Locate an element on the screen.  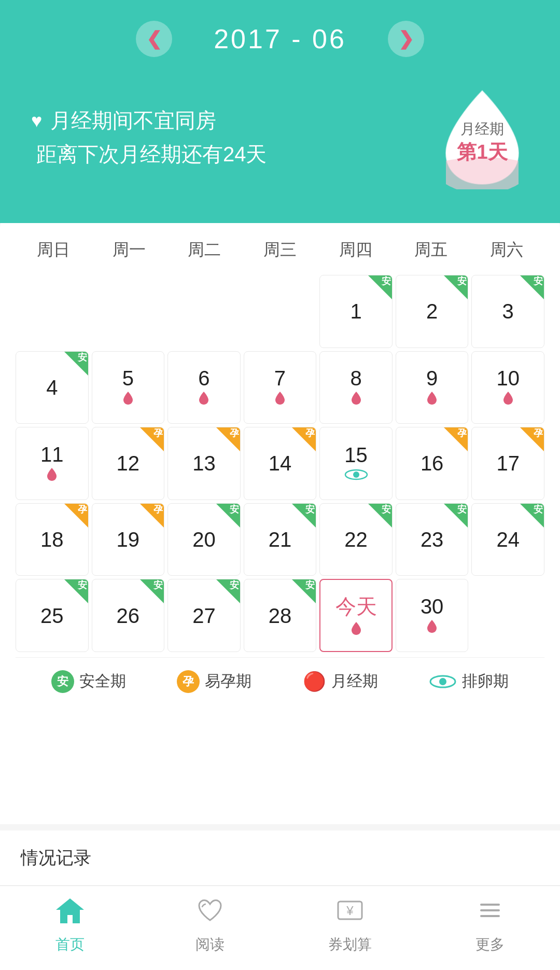
table-row: 11 is located at coordinates (52, 464).